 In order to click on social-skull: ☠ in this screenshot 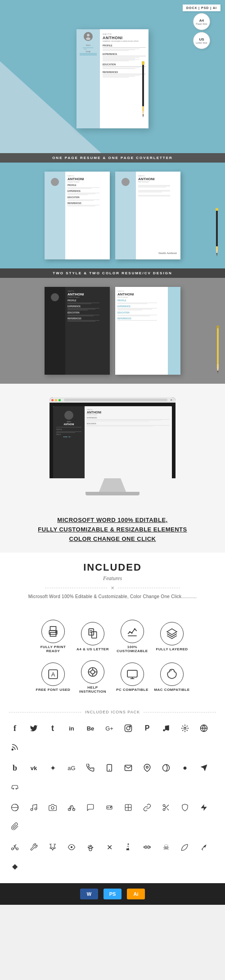, I will do `click(166, 847)`.